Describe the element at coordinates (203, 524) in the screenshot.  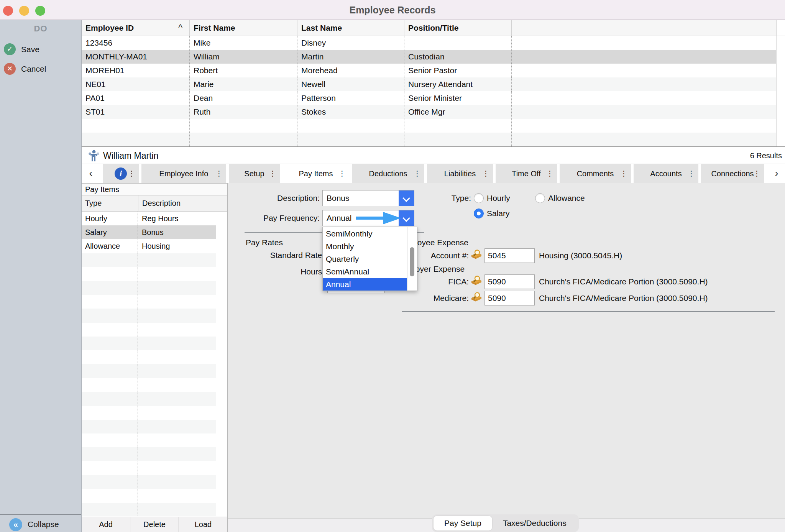
I see `load-button: Load` at that location.